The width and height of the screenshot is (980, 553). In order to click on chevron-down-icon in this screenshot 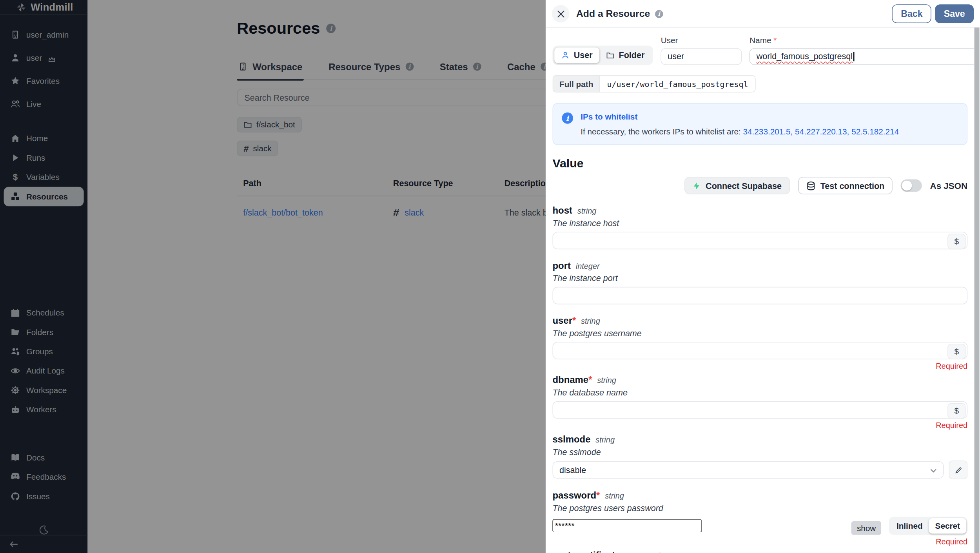, I will do `click(933, 470)`.